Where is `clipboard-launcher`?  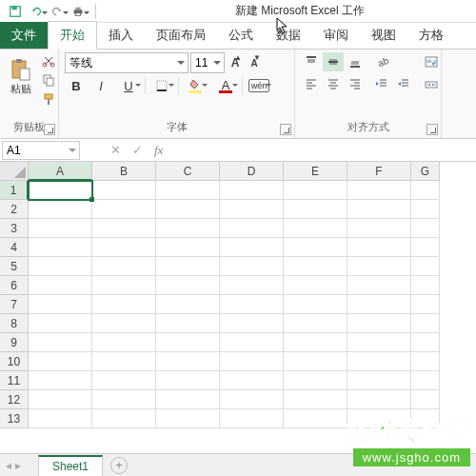
clipboard-launcher is located at coordinates (50, 129).